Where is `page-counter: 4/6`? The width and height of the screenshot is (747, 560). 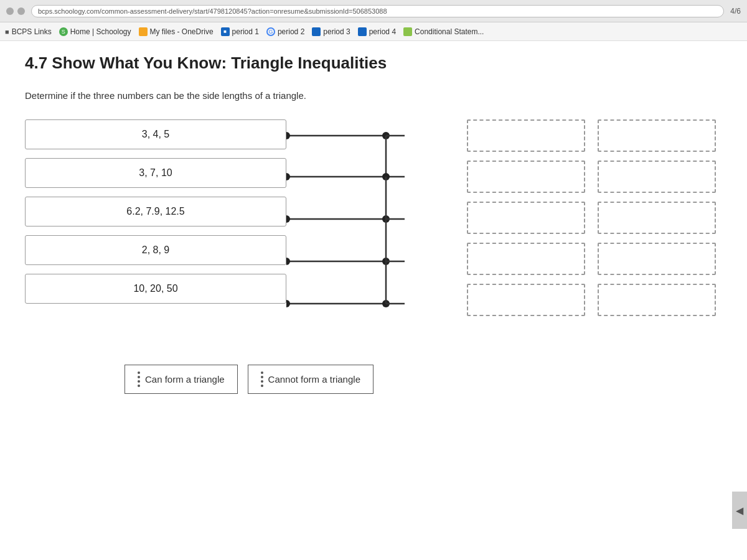
page-counter: 4/6 is located at coordinates (736, 11).